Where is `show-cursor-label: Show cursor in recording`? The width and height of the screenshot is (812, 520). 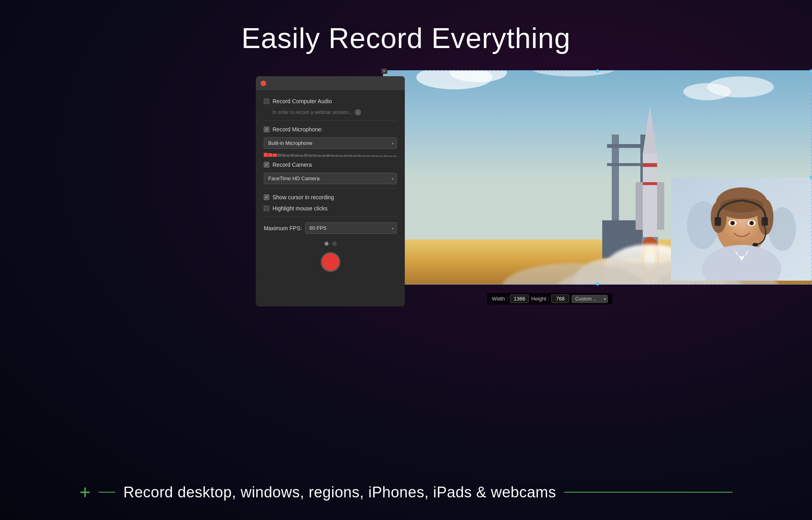
show-cursor-label: Show cursor in recording is located at coordinates (304, 197).